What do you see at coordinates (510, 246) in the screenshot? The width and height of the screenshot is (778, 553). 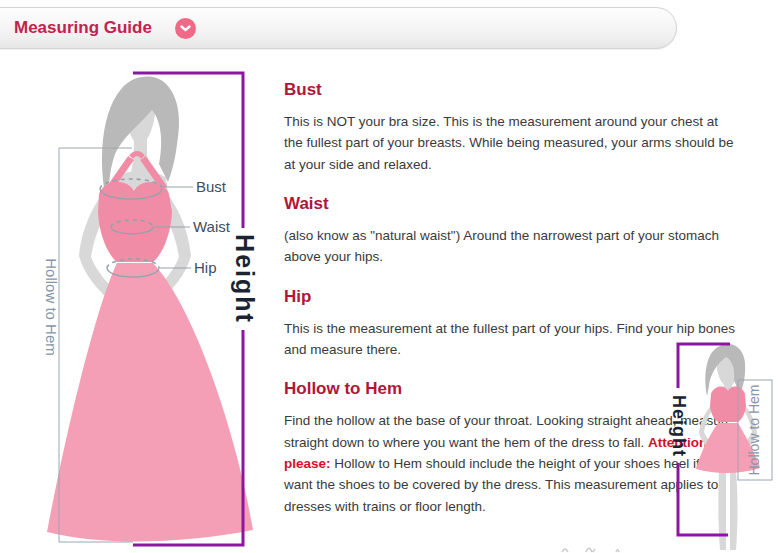 I see `section-body-waist: (also know as "natural waist") Around th…` at bounding box center [510, 246].